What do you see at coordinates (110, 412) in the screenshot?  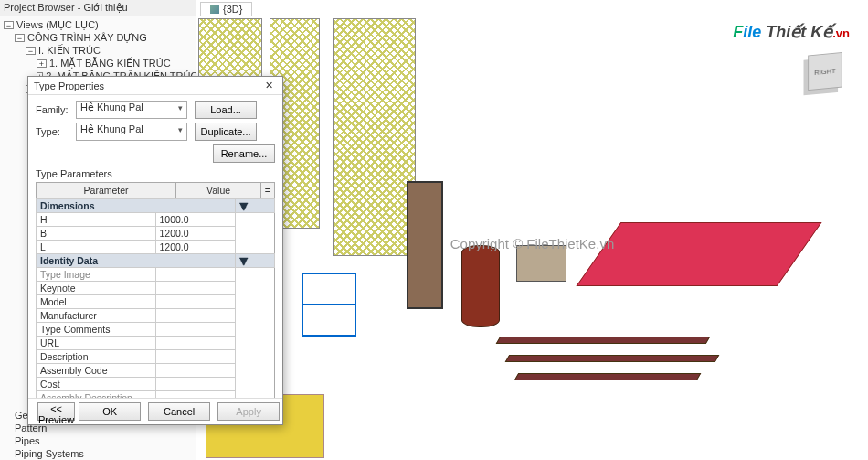 I see `ok-button: OK` at bounding box center [110, 412].